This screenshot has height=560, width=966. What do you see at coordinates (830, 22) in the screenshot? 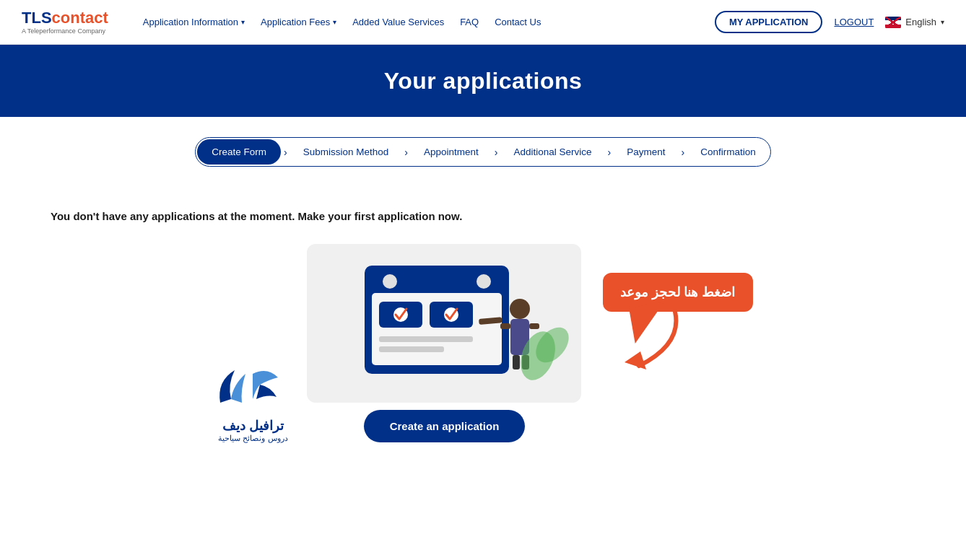
I see `header-right: MY APPLICATION LOGOUT English ▾` at bounding box center [830, 22].